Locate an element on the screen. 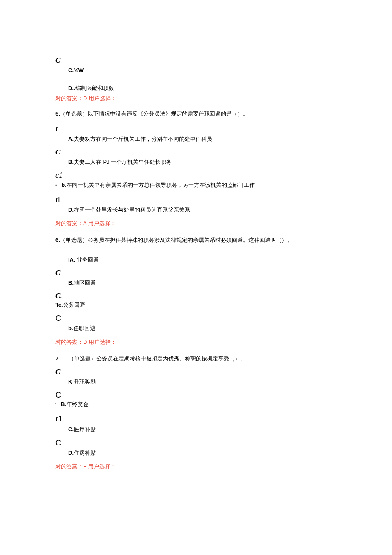 The image size is (392, 555). q4-answer: 对的答案：D 用户选择： is located at coordinates (196, 99).